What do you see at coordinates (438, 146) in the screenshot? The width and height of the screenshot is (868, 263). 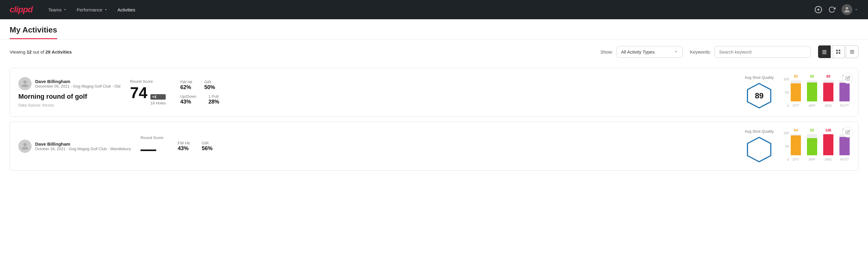 I see `card-stats: Round Score — FW Hit 43% GIR` at bounding box center [438, 146].